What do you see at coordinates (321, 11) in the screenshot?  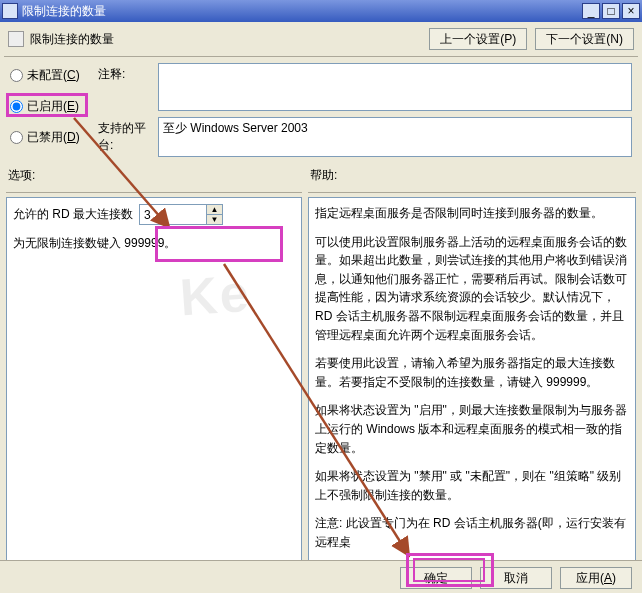 I see `titlebar: 限制连接的数量 _ □ ×` at bounding box center [321, 11].